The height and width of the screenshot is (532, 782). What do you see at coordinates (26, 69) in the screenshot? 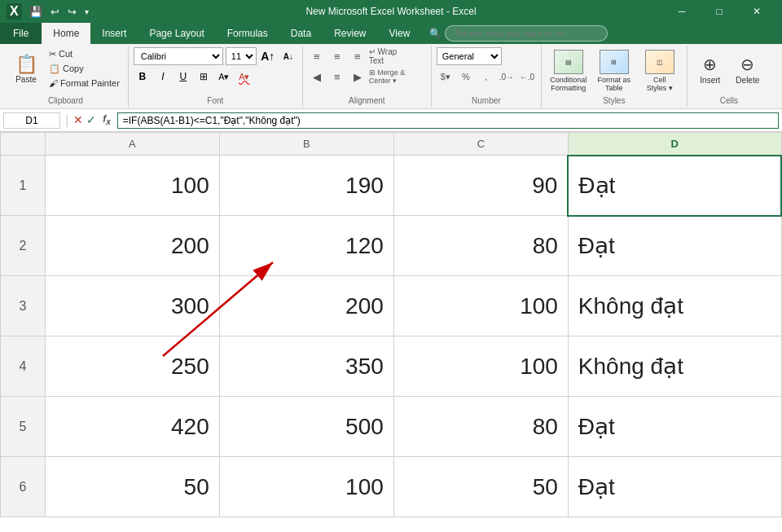
I see `paste-button: 📋 Paste` at bounding box center [26, 69].